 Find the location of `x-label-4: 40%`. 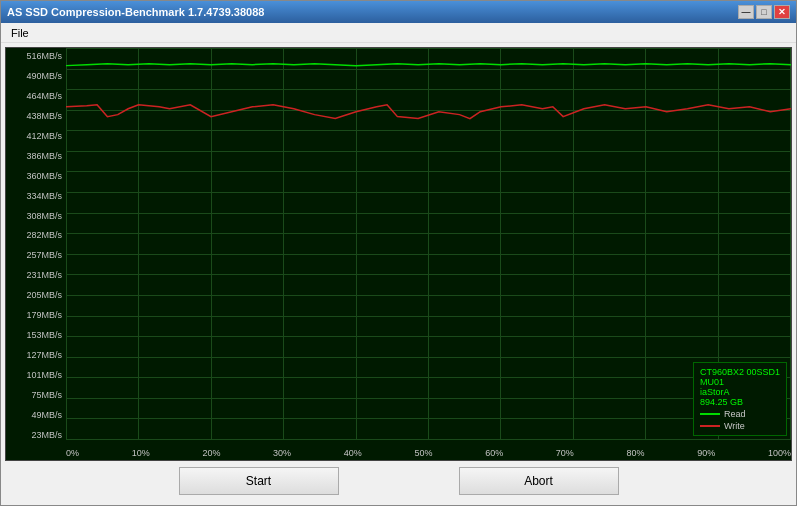

x-label-4: 40% is located at coordinates (353, 453).